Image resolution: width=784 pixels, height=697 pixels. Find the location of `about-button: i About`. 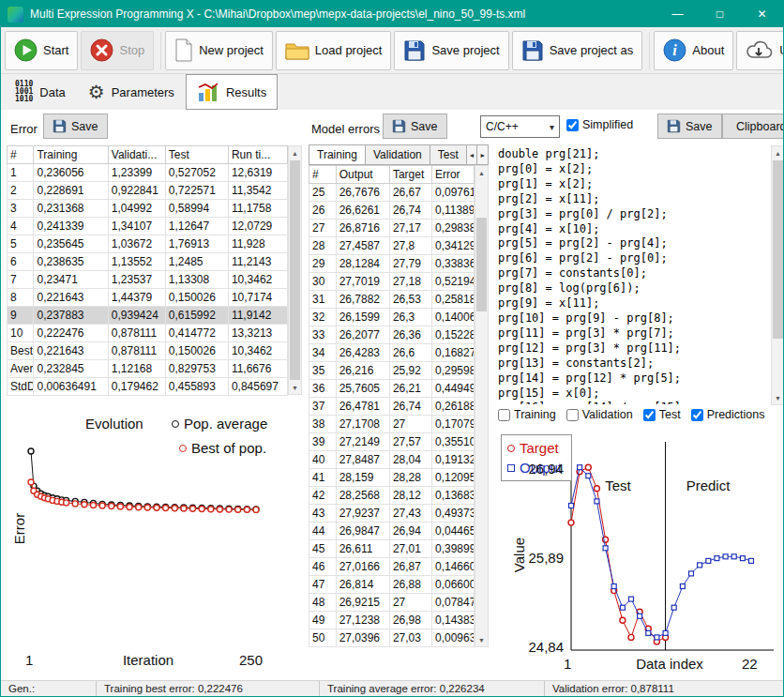

about-button: i About is located at coordinates (694, 51).